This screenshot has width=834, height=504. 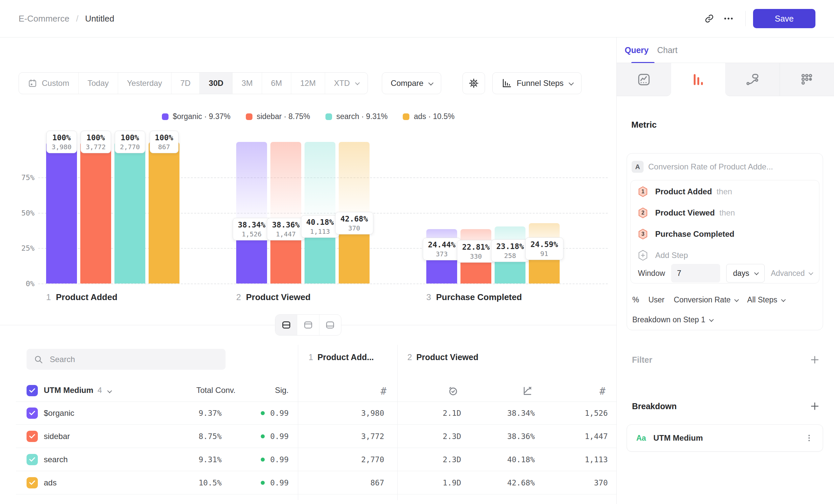 What do you see at coordinates (636, 300) in the screenshot?
I see `measure-pct: %` at bounding box center [636, 300].